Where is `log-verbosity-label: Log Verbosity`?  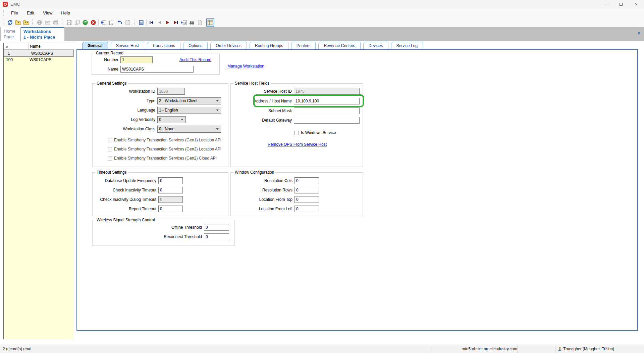
log-verbosity-label: Log Verbosity is located at coordinates (125, 120).